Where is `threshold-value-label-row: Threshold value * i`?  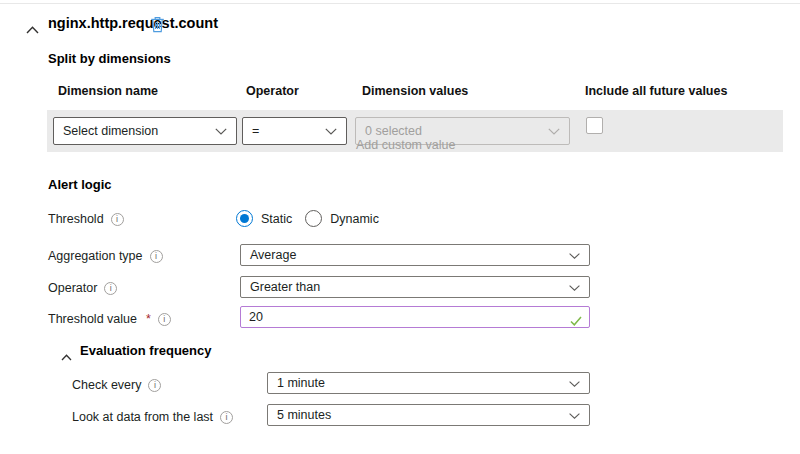
threshold-value-label-row: Threshold value * i is located at coordinates (110, 319).